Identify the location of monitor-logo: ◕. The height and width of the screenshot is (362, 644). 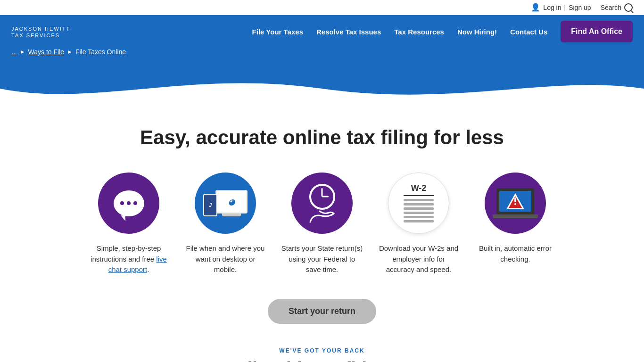
(231, 202).